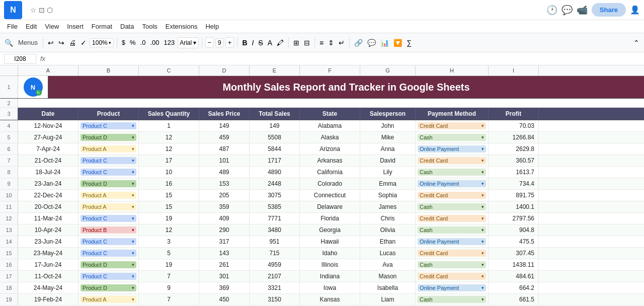 The height and width of the screenshot is (306, 644). I want to click on cell-date: 20-Oct-24, so click(48, 207).